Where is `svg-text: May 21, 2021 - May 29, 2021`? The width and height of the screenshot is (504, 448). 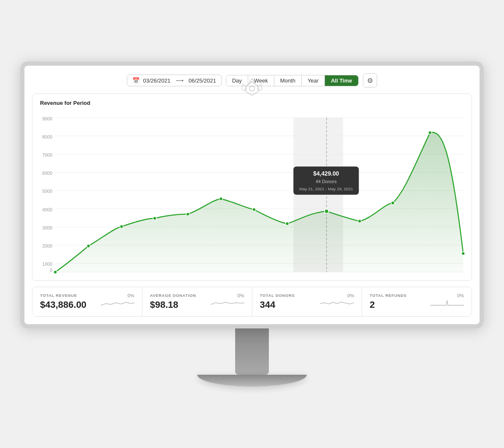 svg-text: May 21, 2021 - May 29, 2021 is located at coordinates (326, 189).